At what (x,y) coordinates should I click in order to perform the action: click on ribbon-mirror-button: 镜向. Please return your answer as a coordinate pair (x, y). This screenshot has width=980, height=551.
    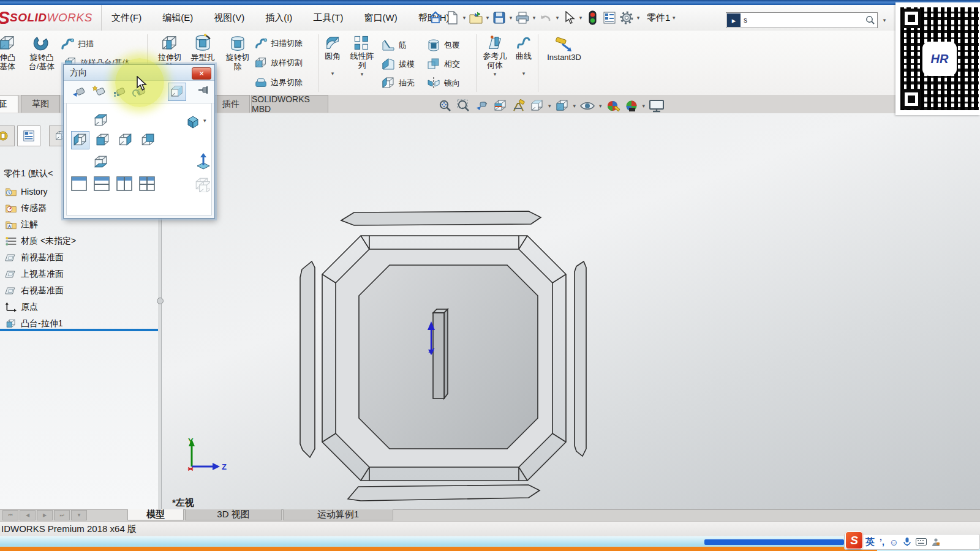
    Looking at the image, I should click on (443, 83).